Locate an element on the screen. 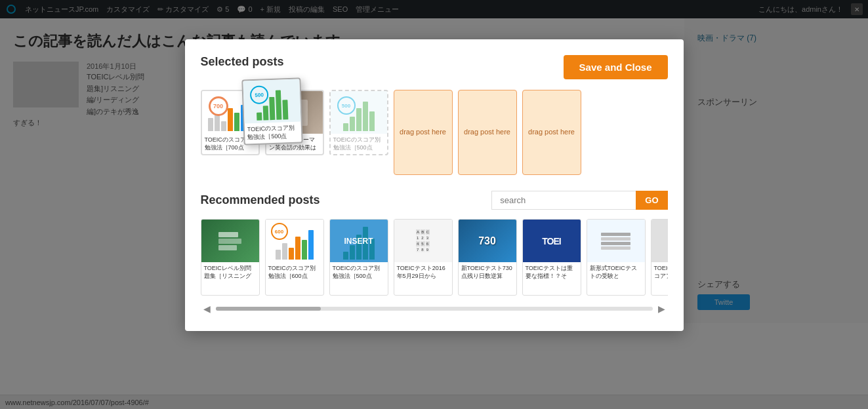  rec-card-2-image: 600 is located at coordinates (295, 241).